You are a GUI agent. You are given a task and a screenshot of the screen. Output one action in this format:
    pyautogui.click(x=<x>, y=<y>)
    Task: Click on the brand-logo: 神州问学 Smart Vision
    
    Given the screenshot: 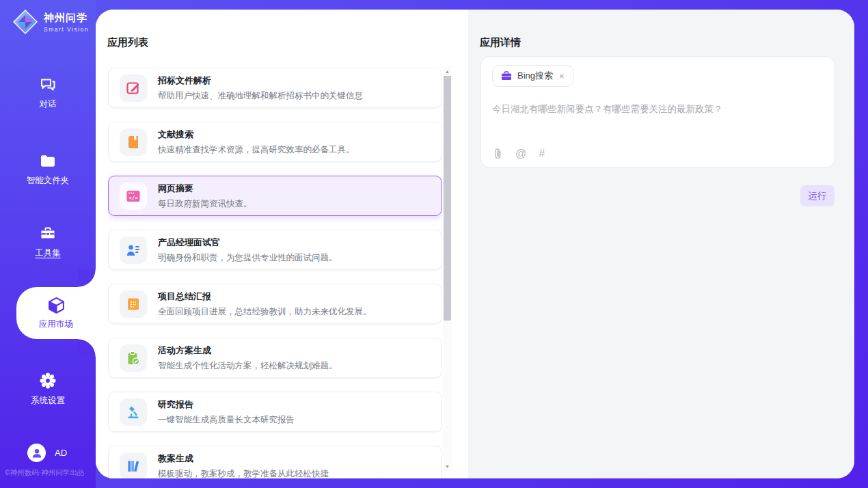 What is the action you would take?
    pyautogui.click(x=51, y=22)
    